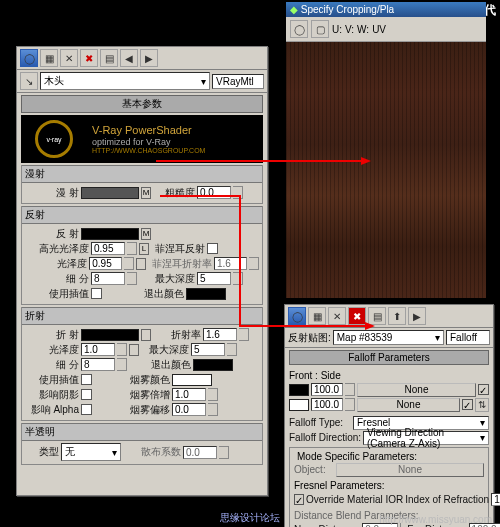 This screenshot has width=500, height=527. I want to click on vray-url: HTTP://WWW.CHAOSGROUP.COM, so click(148, 150).